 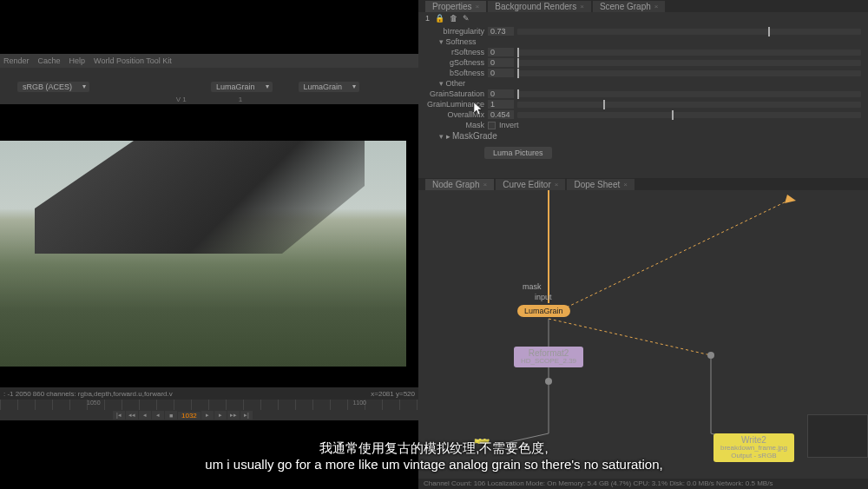 What do you see at coordinates (209, 27) in the screenshot?
I see `viewer-top-black` at bounding box center [209, 27].